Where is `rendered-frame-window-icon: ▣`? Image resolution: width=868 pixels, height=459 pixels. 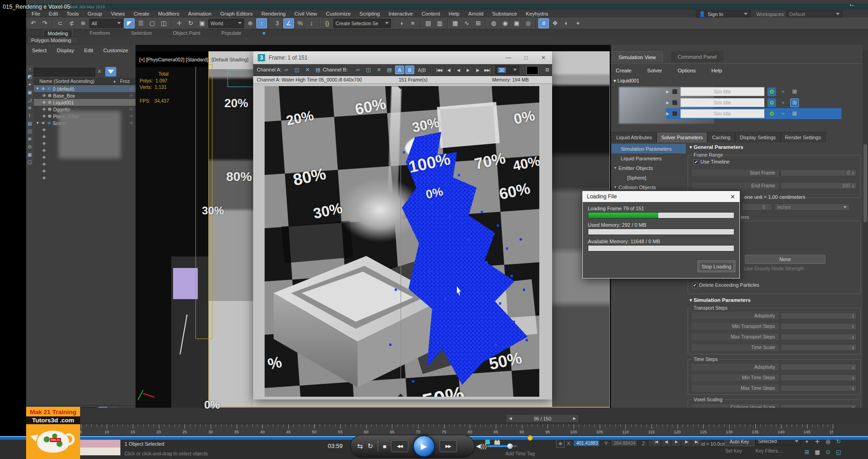
rendered-frame-window-icon: ▣ is located at coordinates (516, 23).